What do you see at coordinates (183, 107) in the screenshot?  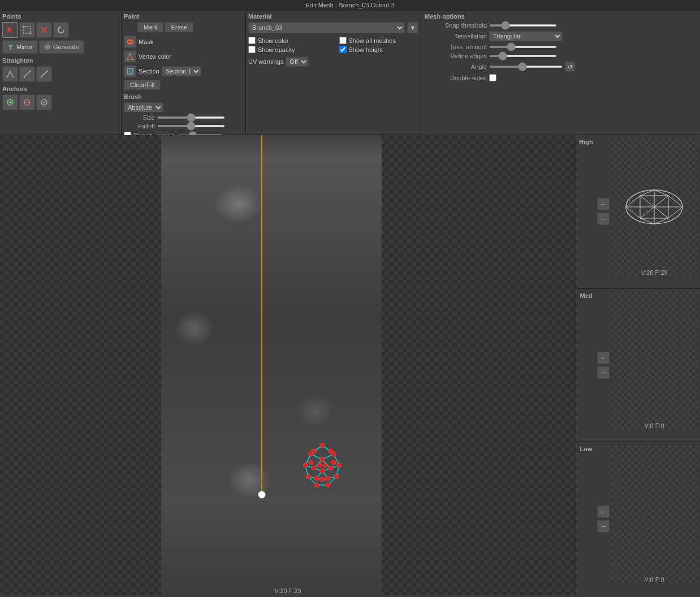 I see `abs-dropdown: Absolute Relative` at bounding box center [183, 107].